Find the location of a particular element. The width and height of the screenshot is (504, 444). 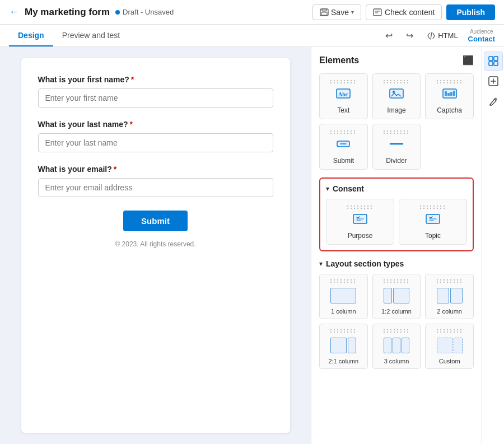

dots-custom is located at coordinates (450, 331).